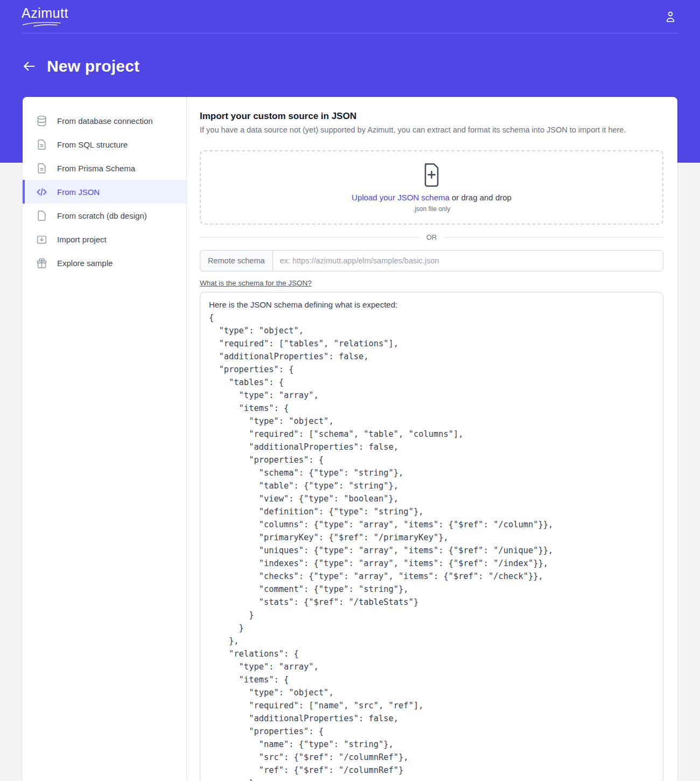  I want to click on sidebar-item-label: From scratch (db design), so click(102, 215).